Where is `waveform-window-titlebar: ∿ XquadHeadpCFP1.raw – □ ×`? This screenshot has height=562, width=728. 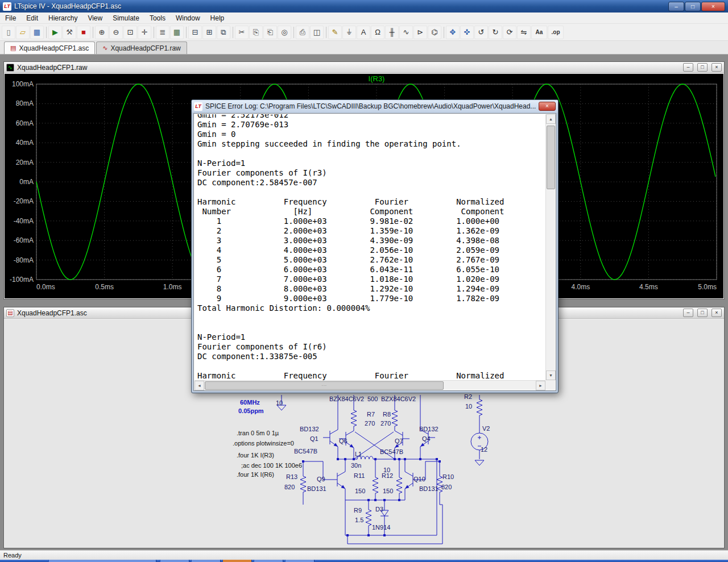 waveform-window-titlebar: ∿ XquadHeadpCFP1.raw – □ × is located at coordinates (364, 68).